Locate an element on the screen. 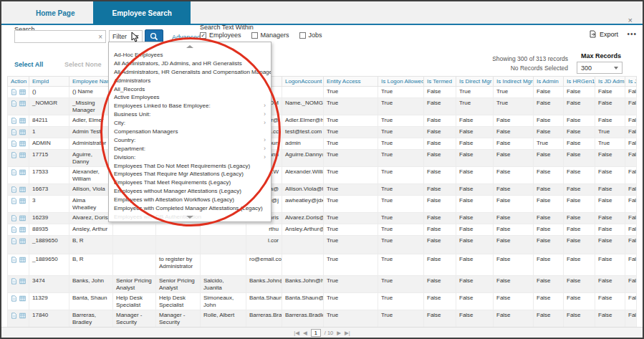  checkbox-employees: ✓ Employees is located at coordinates (221, 35).